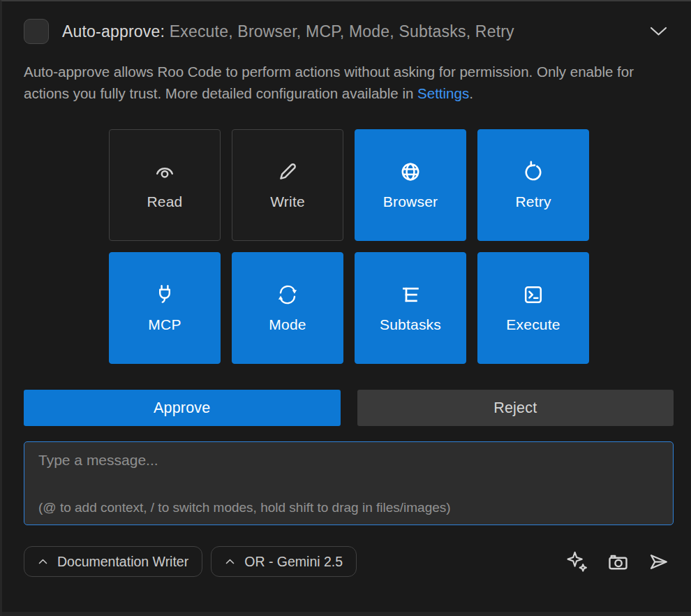 This screenshot has width=691, height=616. What do you see at coordinates (165, 308) in the screenshot?
I see `toggle-mcp: MCP` at bounding box center [165, 308].